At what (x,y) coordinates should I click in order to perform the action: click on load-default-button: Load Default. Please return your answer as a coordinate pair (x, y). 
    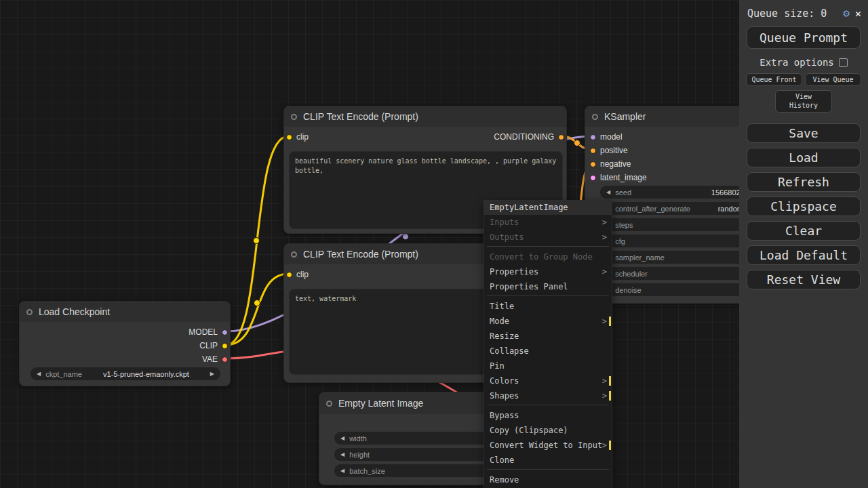
    Looking at the image, I should click on (804, 255).